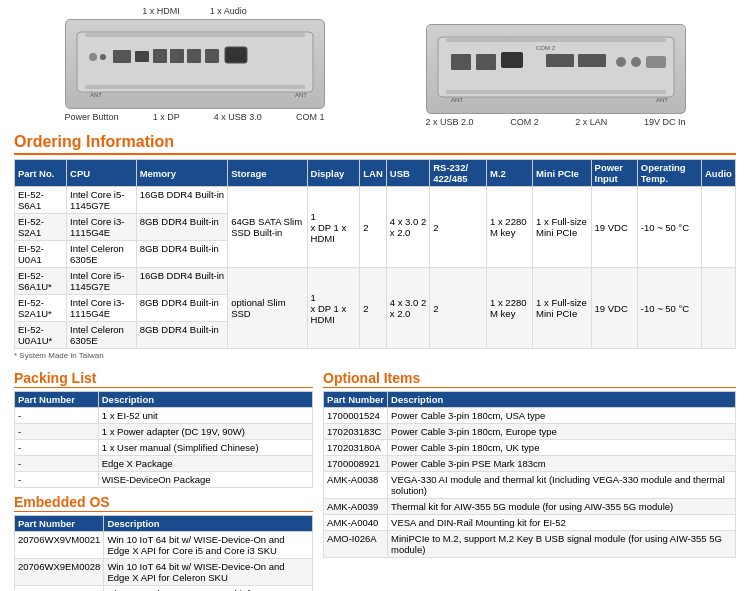  Describe the element at coordinates (356, 432) in the screenshot. I see `optional-cell: 170203183C` at that location.